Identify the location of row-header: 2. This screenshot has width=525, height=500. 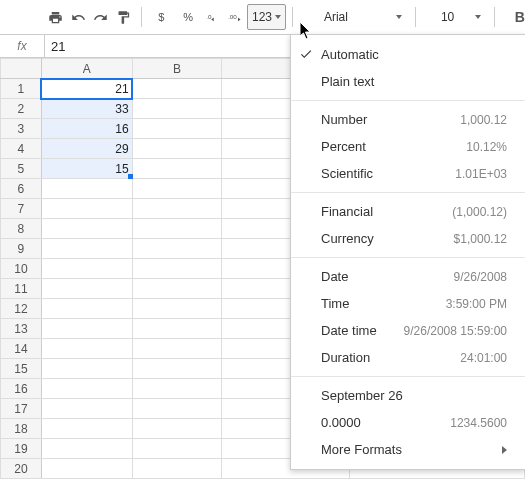
(22, 109).